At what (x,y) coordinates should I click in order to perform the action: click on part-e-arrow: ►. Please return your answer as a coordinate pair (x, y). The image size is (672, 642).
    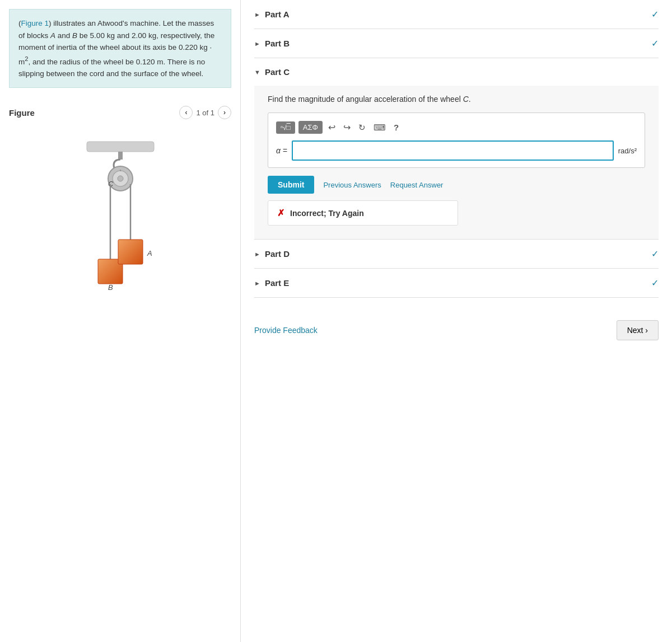
    Looking at the image, I should click on (258, 283).